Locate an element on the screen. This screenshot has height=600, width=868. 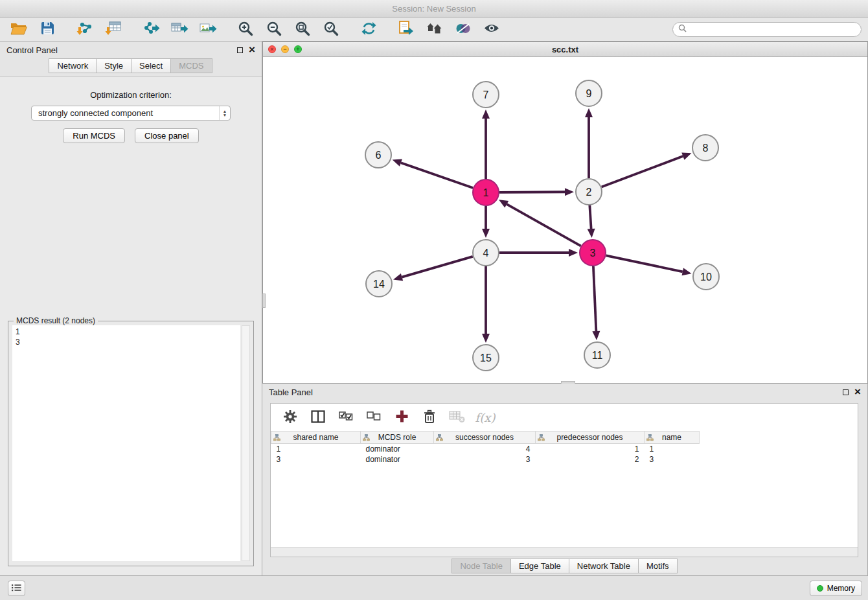
column-header-name: name is located at coordinates (672, 438).